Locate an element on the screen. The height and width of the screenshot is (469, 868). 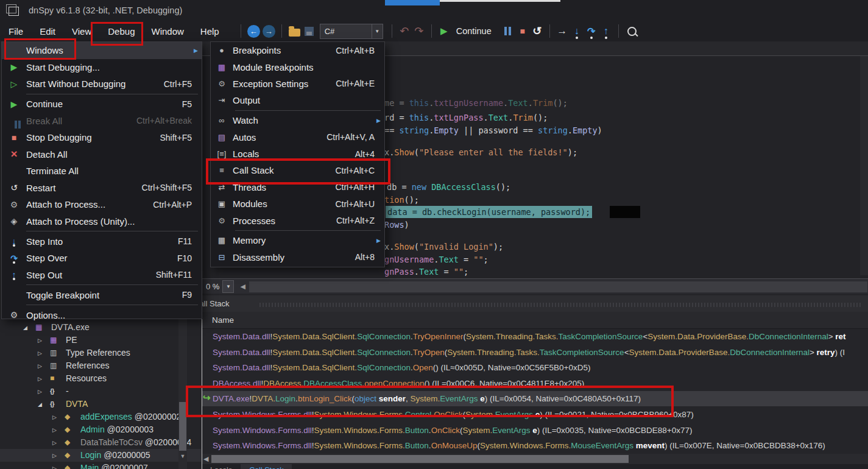
menu-item-locals: [≡]LocalsAlt+4 is located at coordinates (297, 153).